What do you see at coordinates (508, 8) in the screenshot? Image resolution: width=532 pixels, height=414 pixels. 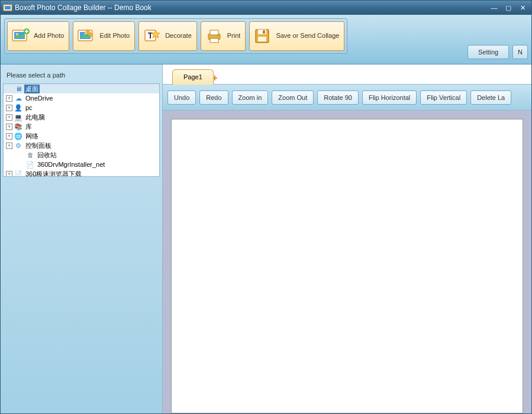 I see `window-controls: — ▢ ✕` at bounding box center [508, 8].